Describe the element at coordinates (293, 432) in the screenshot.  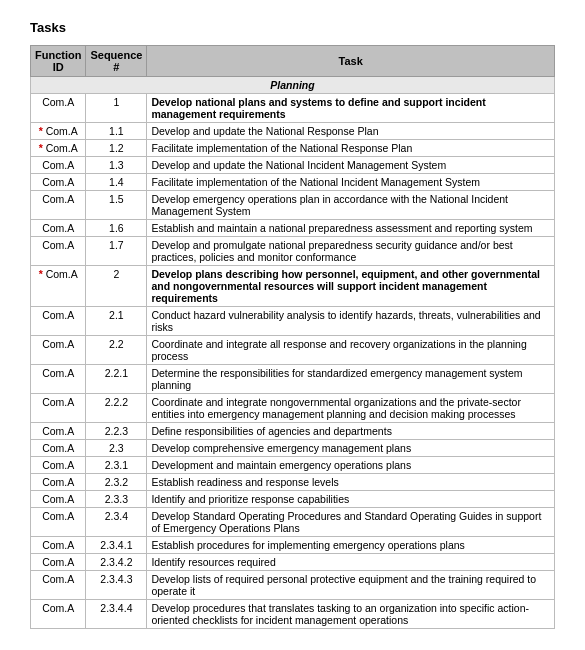
I see `table-row: Com.A2.2.3Define responsibilities of age…` at that location.